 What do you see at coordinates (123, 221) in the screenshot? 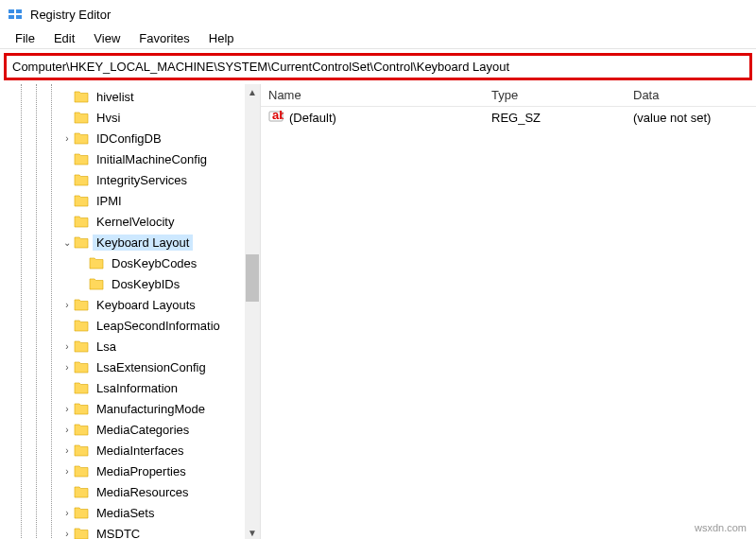
I see `tree-item: ›KernelVelocity` at bounding box center [123, 221].